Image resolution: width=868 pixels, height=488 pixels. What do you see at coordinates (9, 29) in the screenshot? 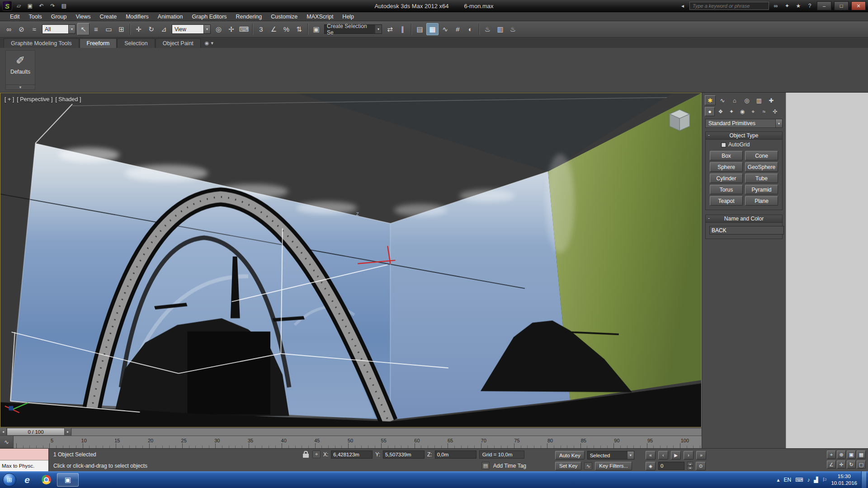
I see `select-and-link-icon: ∞` at bounding box center [9, 29].